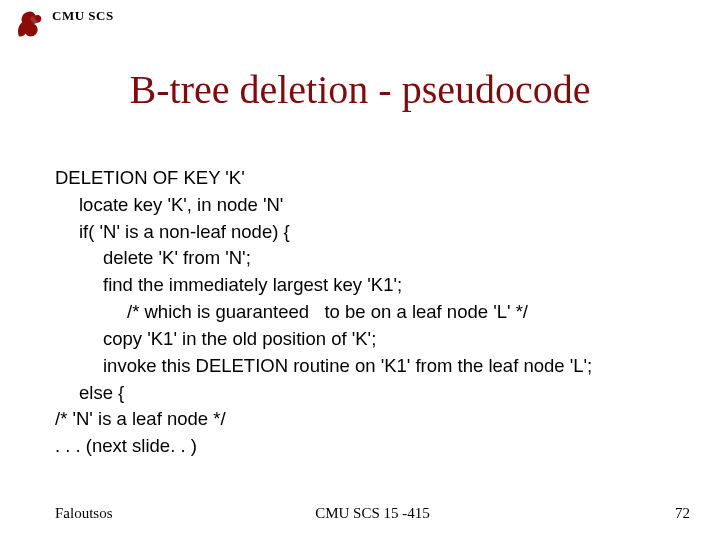 Image resolution: width=720 pixels, height=540 pixels. Describe the element at coordinates (372, 514) in the screenshot. I see `footer-course: CMU SCS 15 -415` at that location.